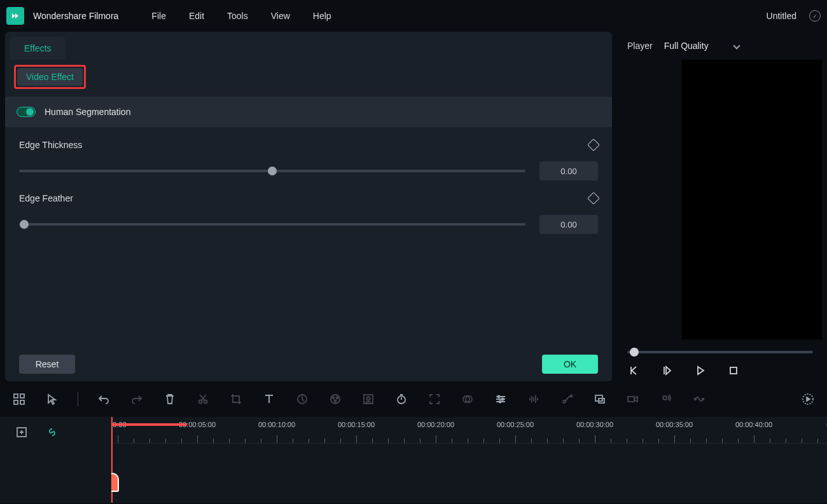 The width and height of the screenshot is (827, 504). What do you see at coordinates (501, 399) in the screenshot?
I see `adjust-icon` at bounding box center [501, 399].